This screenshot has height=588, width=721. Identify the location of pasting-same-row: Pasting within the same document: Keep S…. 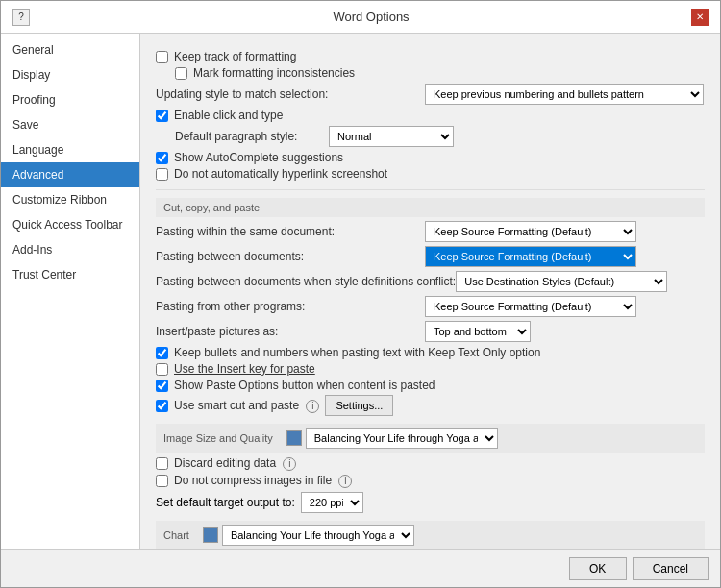
(431, 232).